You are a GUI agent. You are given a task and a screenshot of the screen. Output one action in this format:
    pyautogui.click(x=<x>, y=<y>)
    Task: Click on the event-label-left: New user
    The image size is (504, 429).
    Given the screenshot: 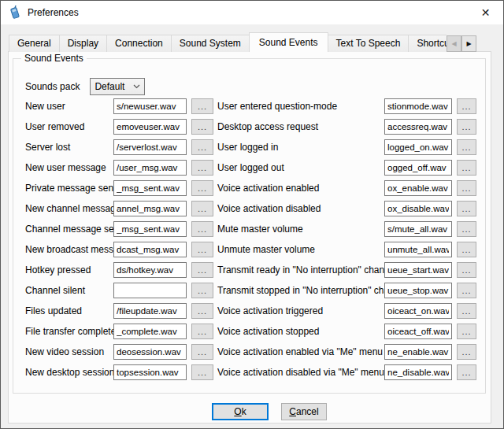 What is the action you would take?
    pyautogui.click(x=69, y=106)
    